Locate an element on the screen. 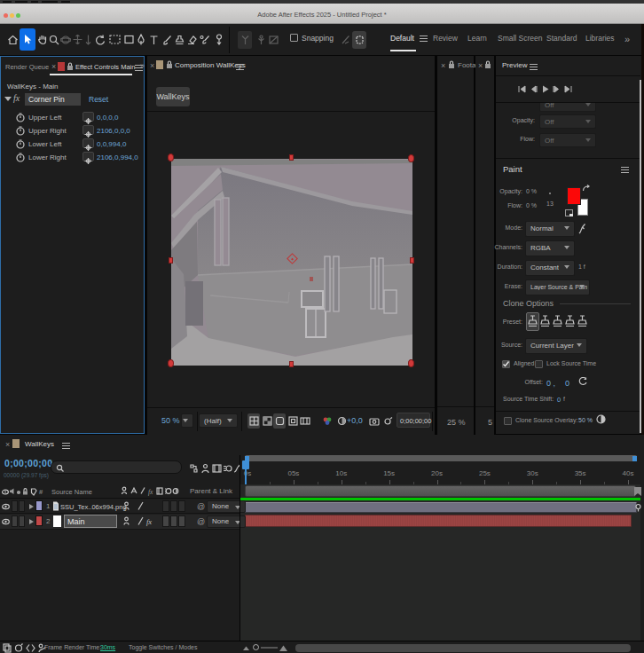 The width and height of the screenshot is (644, 653). corner-pin-handle-upper-left is located at coordinates (170, 158).